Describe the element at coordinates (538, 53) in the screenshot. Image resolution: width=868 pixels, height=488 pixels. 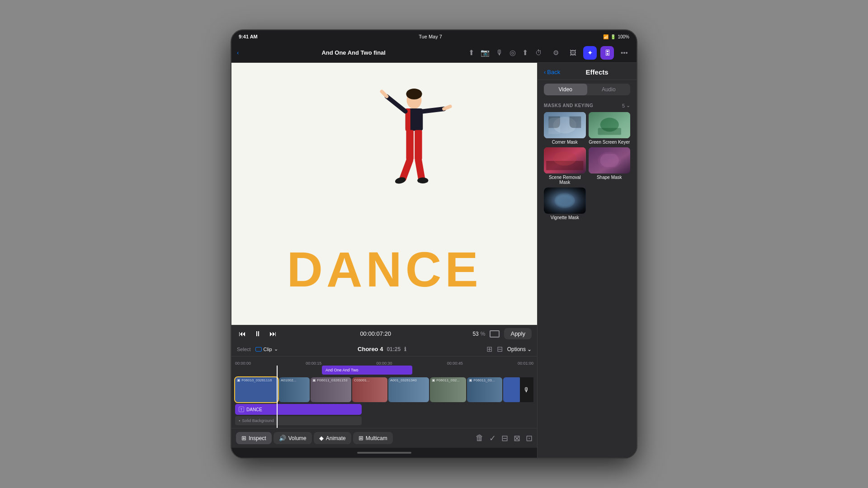
I see `clock-icon-btn: ⏱` at that location.